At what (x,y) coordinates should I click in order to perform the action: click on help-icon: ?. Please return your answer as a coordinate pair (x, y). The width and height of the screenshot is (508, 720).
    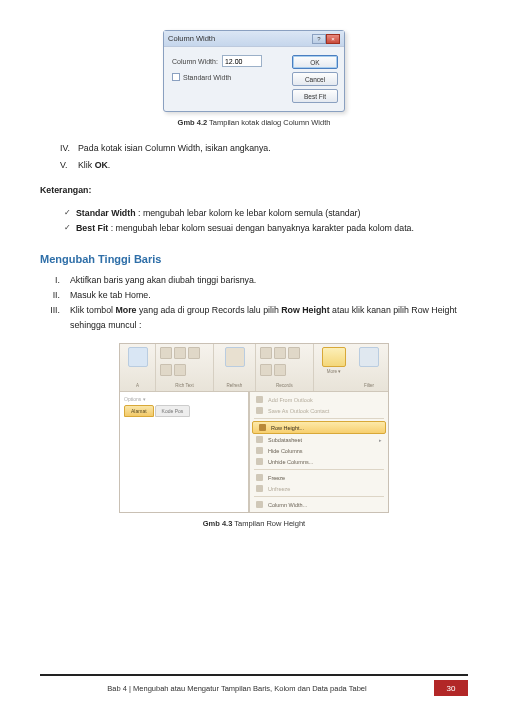
    Looking at the image, I should click on (319, 39).